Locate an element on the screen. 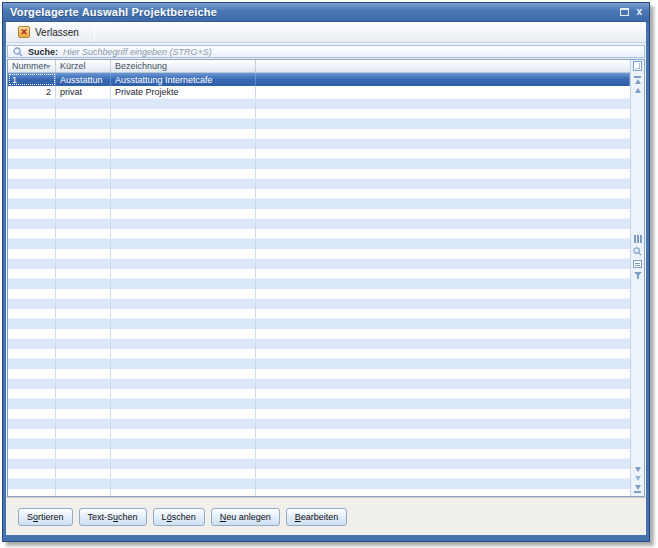 The height and width of the screenshot is (548, 658). filter-icon is located at coordinates (638, 274).